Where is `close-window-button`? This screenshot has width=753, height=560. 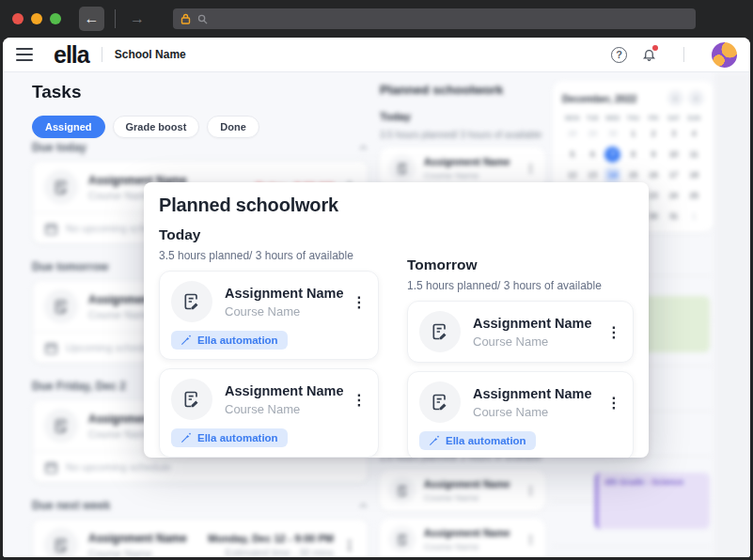
close-window-button is located at coordinates (18, 19).